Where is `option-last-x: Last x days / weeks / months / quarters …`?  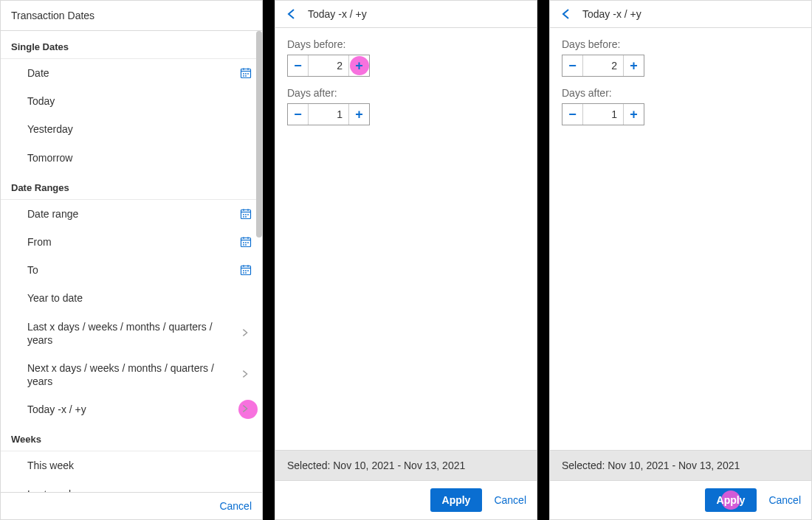 option-last-x: Last x days / weeks / months / quarters … is located at coordinates (131, 333).